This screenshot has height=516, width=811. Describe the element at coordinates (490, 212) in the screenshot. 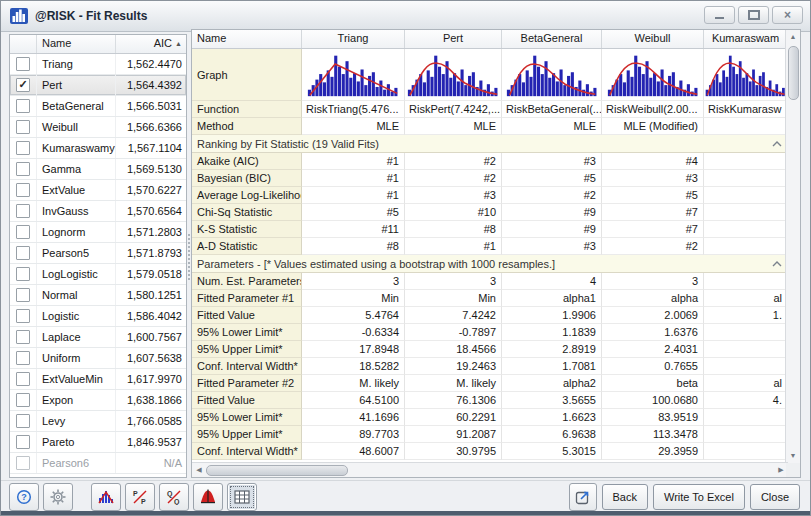

I see `table-row: Chi-Sq Statistic#5#10#9#7` at that location.